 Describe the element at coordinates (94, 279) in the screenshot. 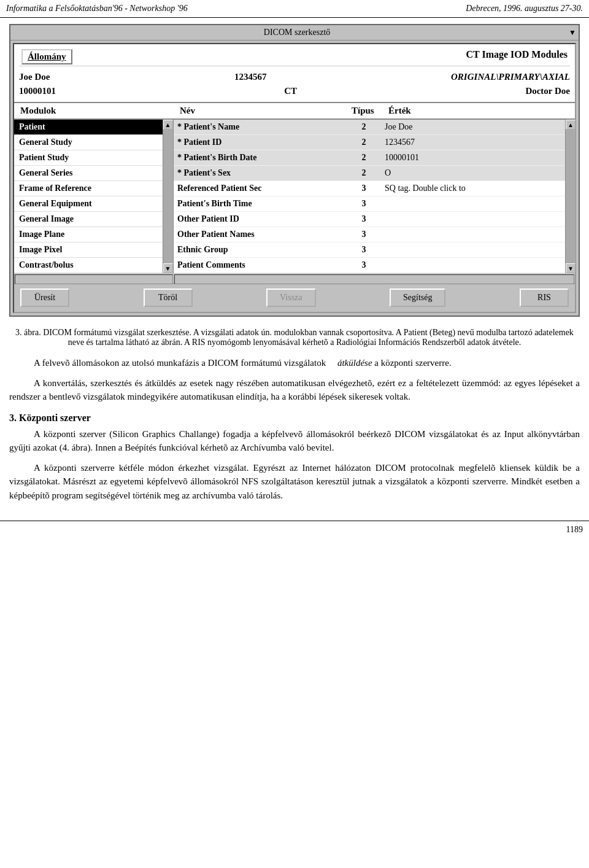

I see `module-hscroll` at that location.